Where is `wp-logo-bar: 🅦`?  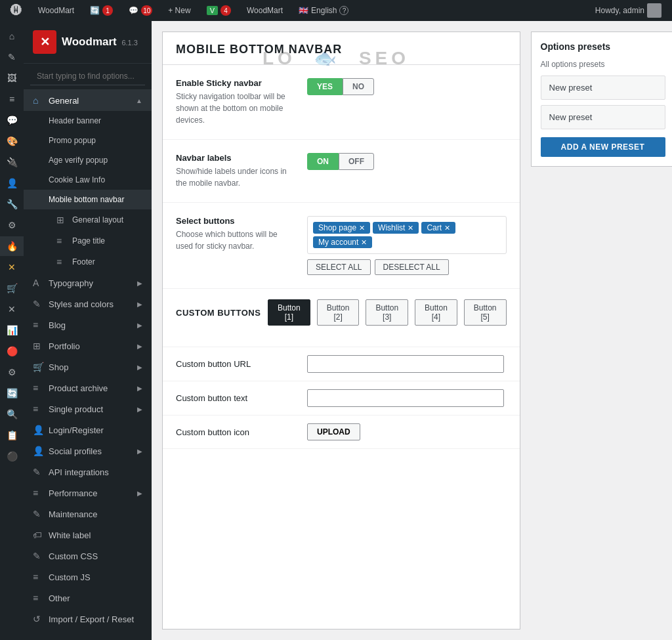
wp-logo-bar: 🅦 is located at coordinates (16, 11).